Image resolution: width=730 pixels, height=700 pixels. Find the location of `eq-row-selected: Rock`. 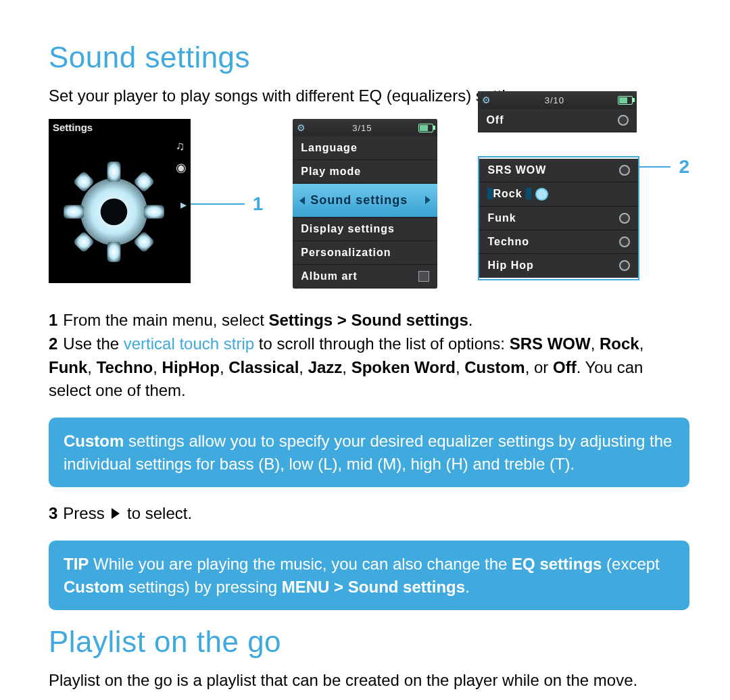

eq-row-selected: Rock is located at coordinates (558, 195).